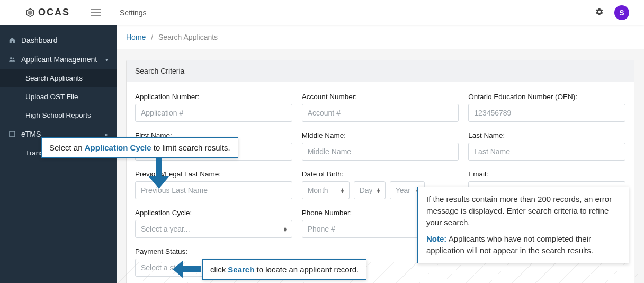 The height and width of the screenshot is (283, 644). Describe the element at coordinates (214, 107) in the screenshot. I see `field-application-number: Application Number:` at that location.